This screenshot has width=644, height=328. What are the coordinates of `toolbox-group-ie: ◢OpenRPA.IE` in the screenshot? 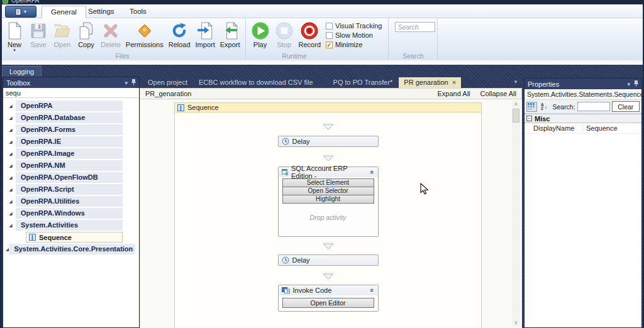 It's located at (64, 142).